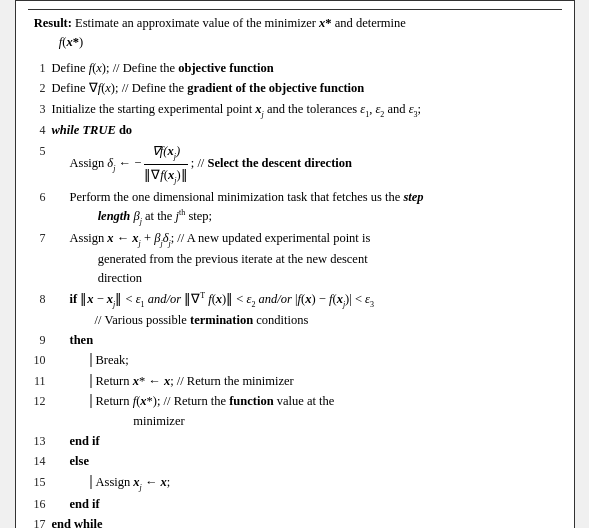  Describe the element at coordinates (295, 462) in the screenshot. I see `algo-line-14: 14 else` at that location.